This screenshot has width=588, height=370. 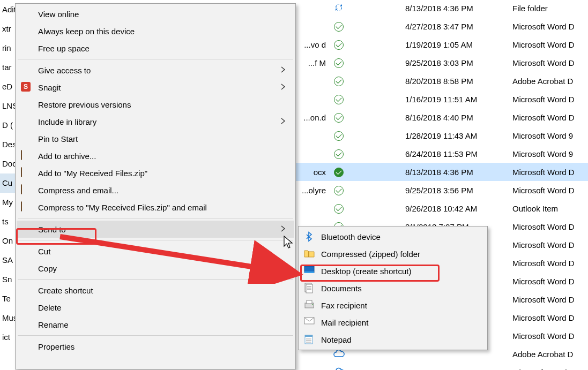 What do you see at coordinates (310, 172) in the screenshot?
I see `file-name-fragment: ocx` at bounding box center [310, 172].